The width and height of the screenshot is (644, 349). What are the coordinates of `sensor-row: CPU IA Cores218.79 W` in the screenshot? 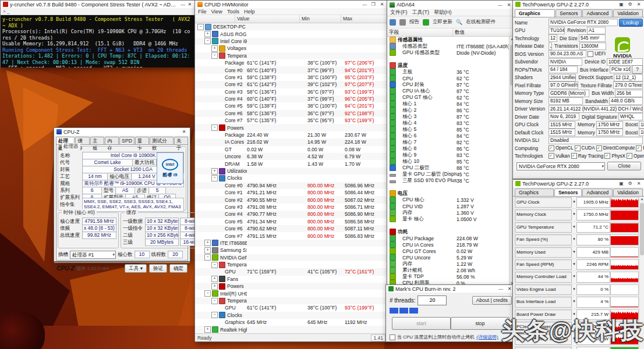 It's located at (451, 244).